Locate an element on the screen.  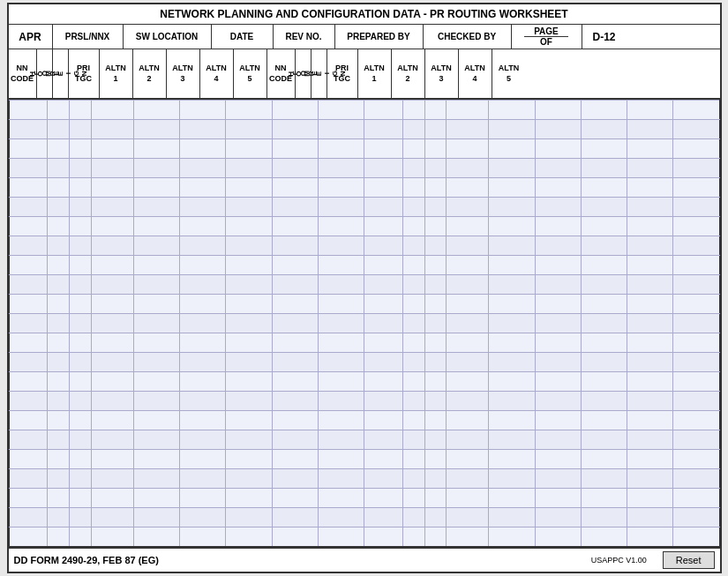
cell-altn1-r is located at coordinates (512, 363).